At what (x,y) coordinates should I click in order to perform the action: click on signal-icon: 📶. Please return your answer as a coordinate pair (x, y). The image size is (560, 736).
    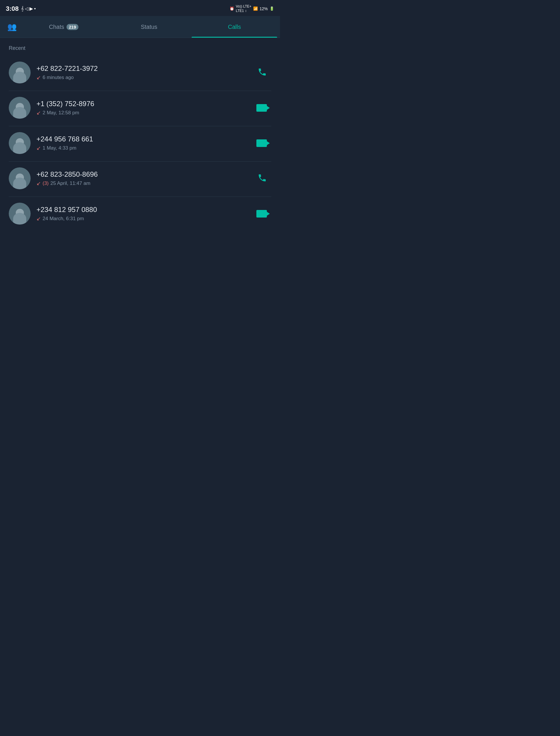
    Looking at the image, I should click on (256, 9).